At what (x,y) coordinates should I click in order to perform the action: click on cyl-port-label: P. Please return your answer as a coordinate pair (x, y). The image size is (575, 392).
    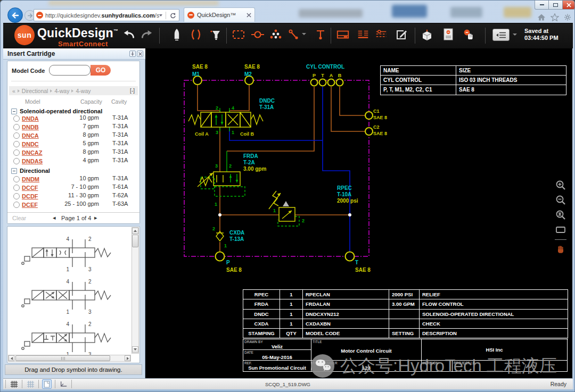
    Looking at the image, I should click on (314, 76).